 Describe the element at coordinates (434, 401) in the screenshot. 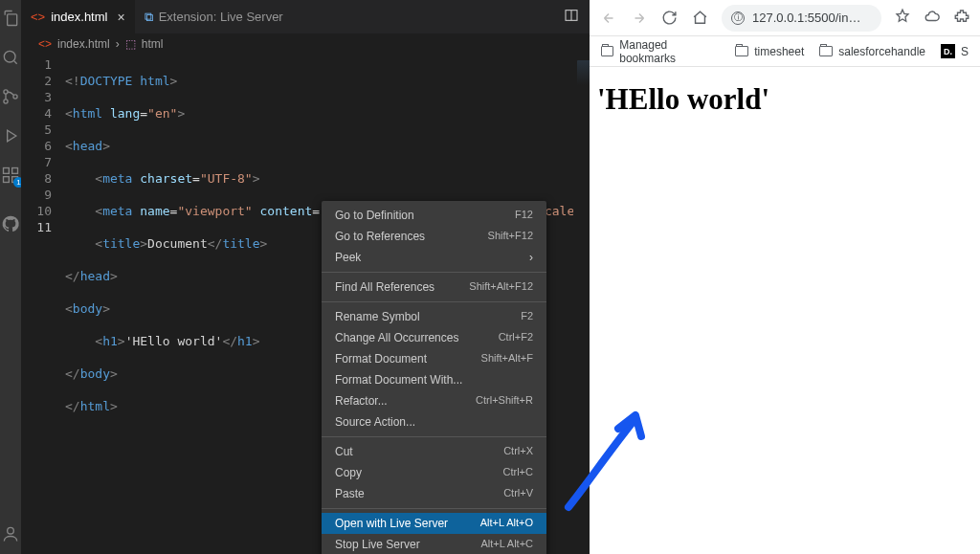

I see `ctx-item: Refactor...Ctrl+Shift+R` at that location.